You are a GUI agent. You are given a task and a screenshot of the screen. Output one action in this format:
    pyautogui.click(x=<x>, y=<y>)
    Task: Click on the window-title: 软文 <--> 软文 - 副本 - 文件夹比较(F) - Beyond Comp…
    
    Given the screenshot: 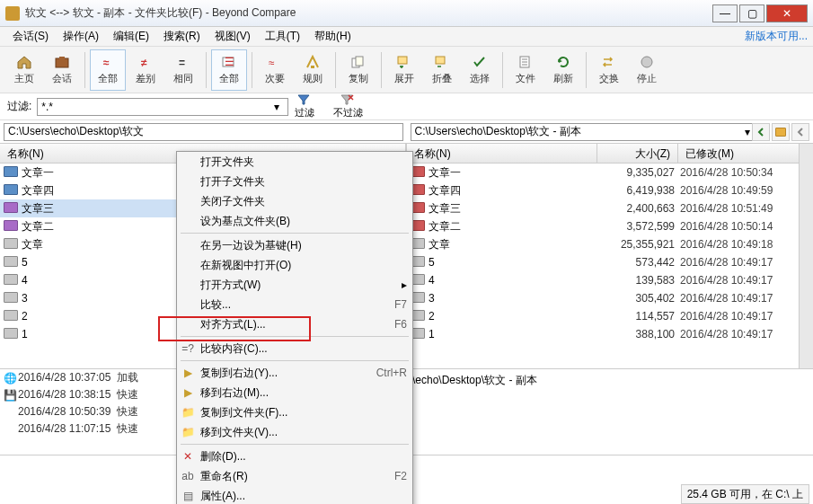 What is the action you would take?
    pyautogui.click(x=368, y=13)
    